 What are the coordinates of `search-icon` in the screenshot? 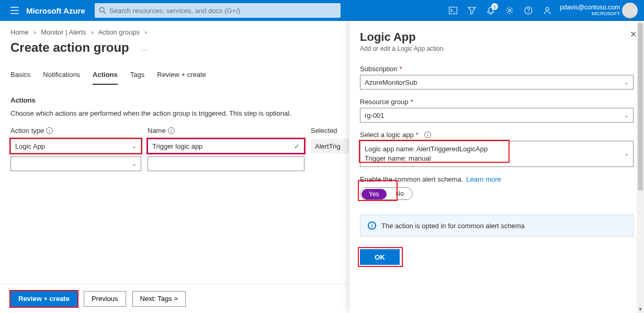 It's located at (103, 10).